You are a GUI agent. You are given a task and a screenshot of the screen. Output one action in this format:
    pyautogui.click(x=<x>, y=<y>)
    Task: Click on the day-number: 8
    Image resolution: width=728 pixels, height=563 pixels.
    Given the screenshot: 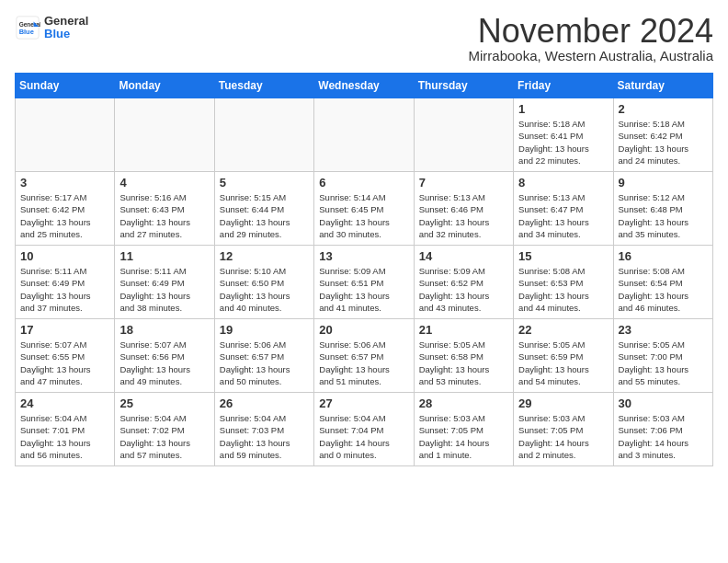 What is the action you would take?
    pyautogui.click(x=563, y=182)
    